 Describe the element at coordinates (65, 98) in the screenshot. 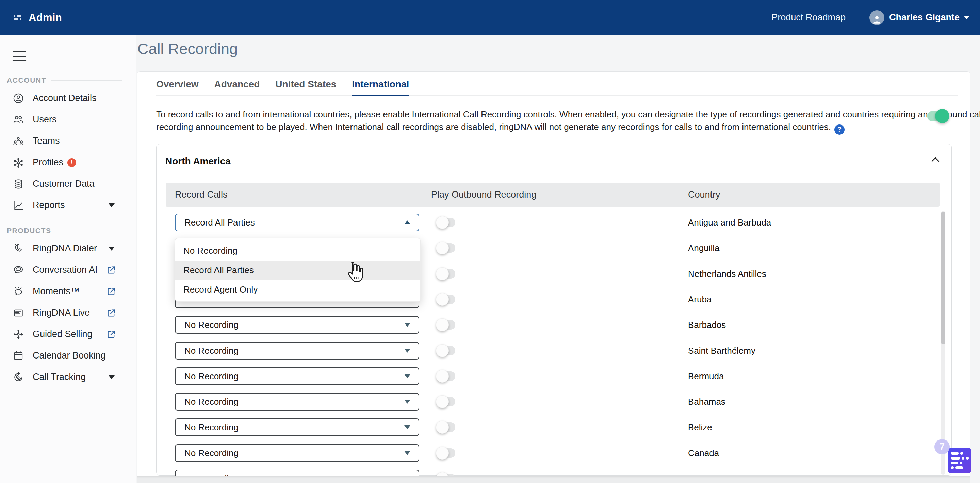

I see `sidebar-item-label: Account Details` at that location.